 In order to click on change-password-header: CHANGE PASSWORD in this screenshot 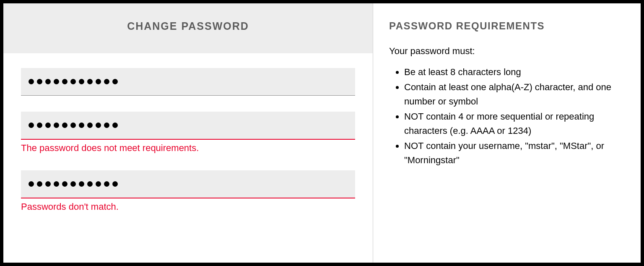, I will do `click(188, 29)`.